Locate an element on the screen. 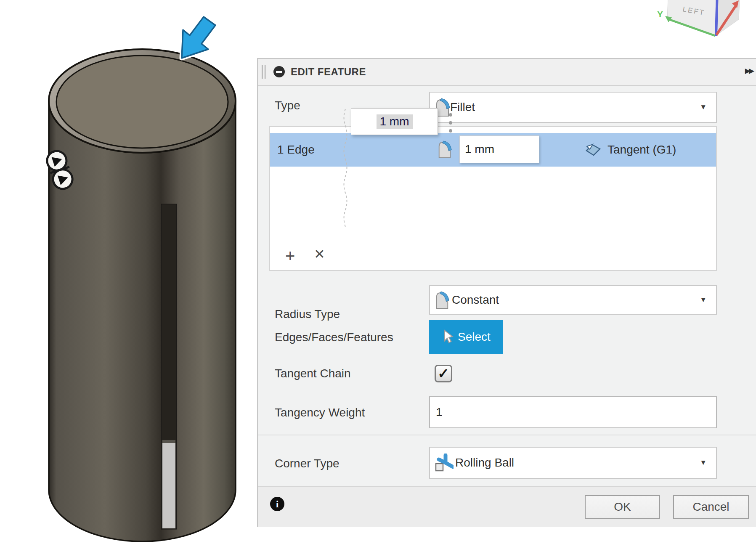  tangent-chain-checkbox: ✓ is located at coordinates (443, 374).